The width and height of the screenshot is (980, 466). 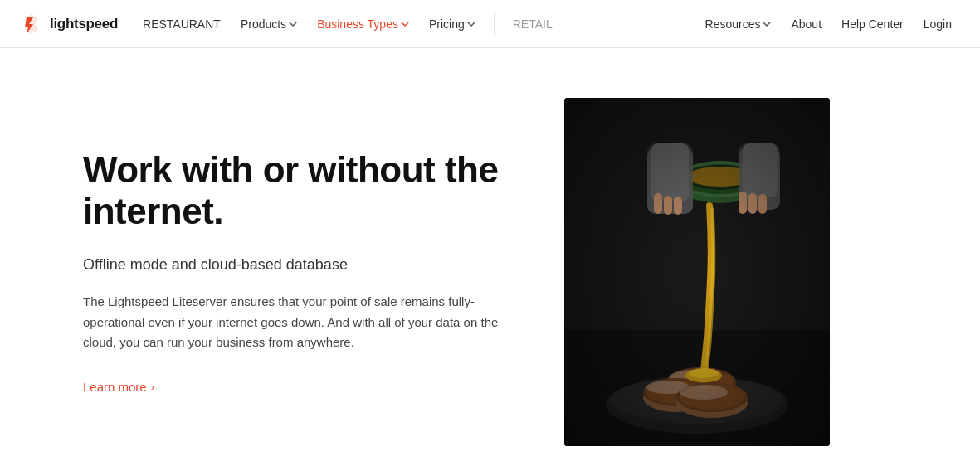 What do you see at coordinates (490, 24) in the screenshot?
I see `main-nav: lightspeed RESTAURANT Products Business …` at bounding box center [490, 24].